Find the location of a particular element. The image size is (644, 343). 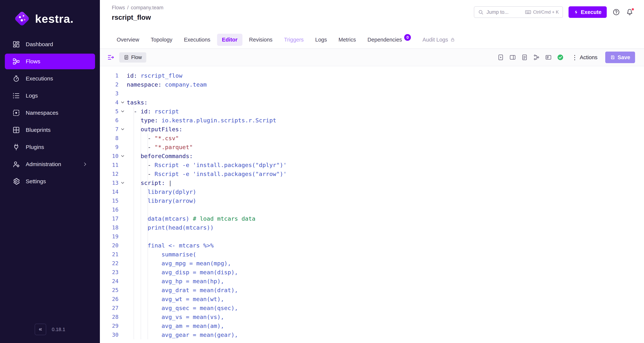

breadcrumb: Flows / company.team is located at coordinates (138, 7).